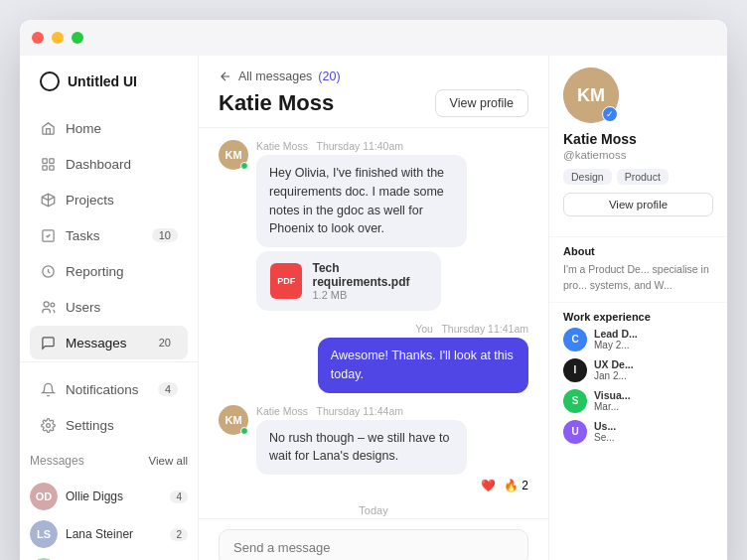 The width and height of the screenshot is (747, 560). What do you see at coordinates (44, 496) in the screenshot?
I see `avatar-img: OD` at bounding box center [44, 496].